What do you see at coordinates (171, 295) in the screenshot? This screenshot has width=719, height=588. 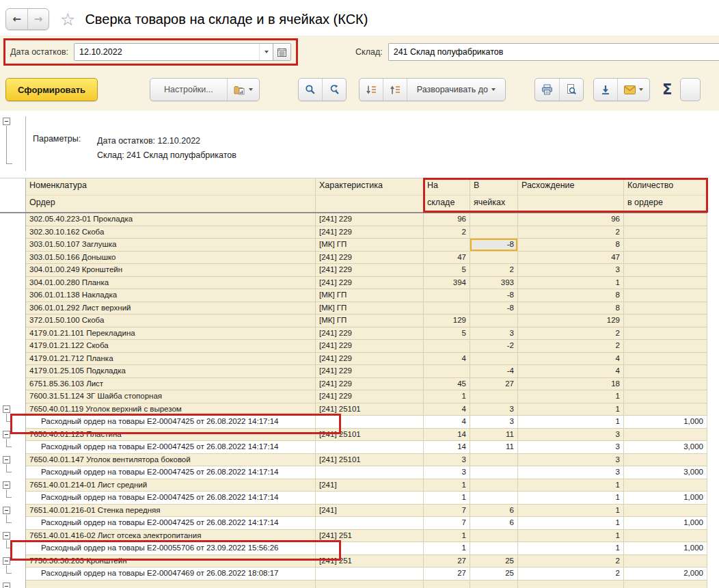 I see `cell-nomenclature: 306.01.01.138 Накладка` at bounding box center [171, 295].